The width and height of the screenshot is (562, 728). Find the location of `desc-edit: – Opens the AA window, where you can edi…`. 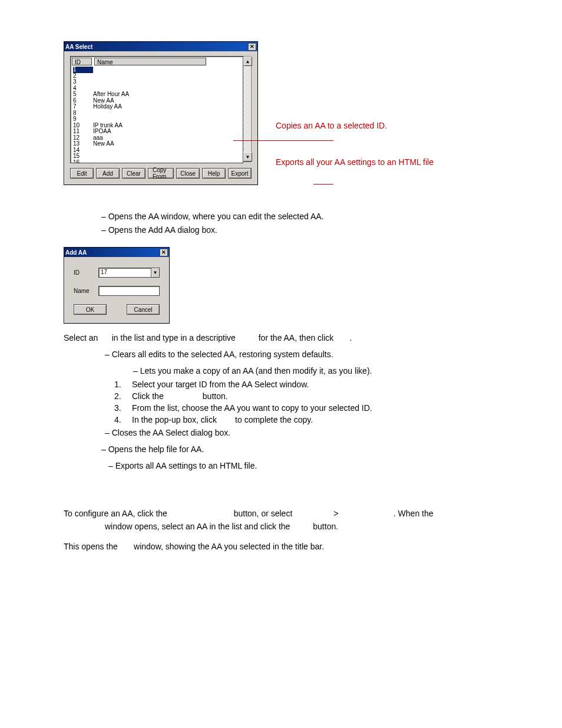

desc-edit: – Opens the AA window, where you can edi… is located at coordinates (305, 216).